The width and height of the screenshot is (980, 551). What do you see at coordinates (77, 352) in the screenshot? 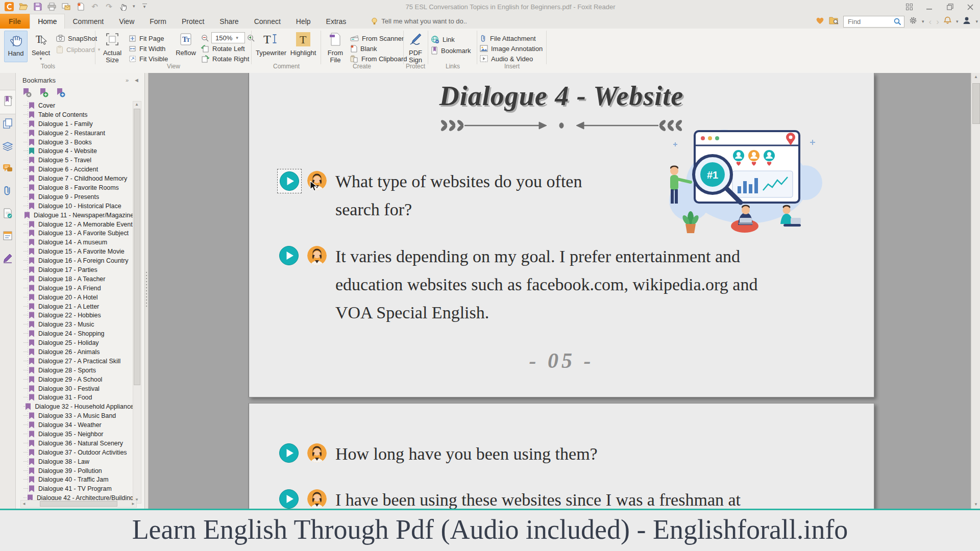
I see `bookmark-item: Dialogue 26 - Animals` at bounding box center [77, 352].